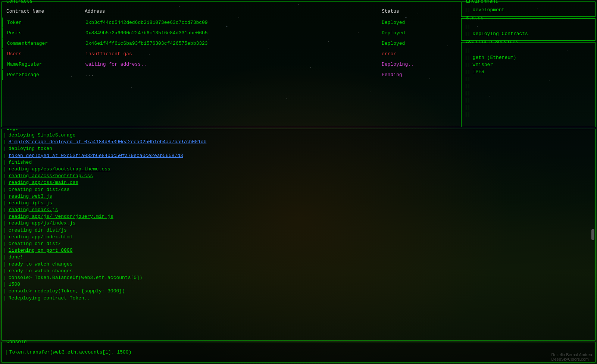  Describe the element at coordinates (419, 33) in the screenshot. I see `contract-status-posts: Deployed` at that location.